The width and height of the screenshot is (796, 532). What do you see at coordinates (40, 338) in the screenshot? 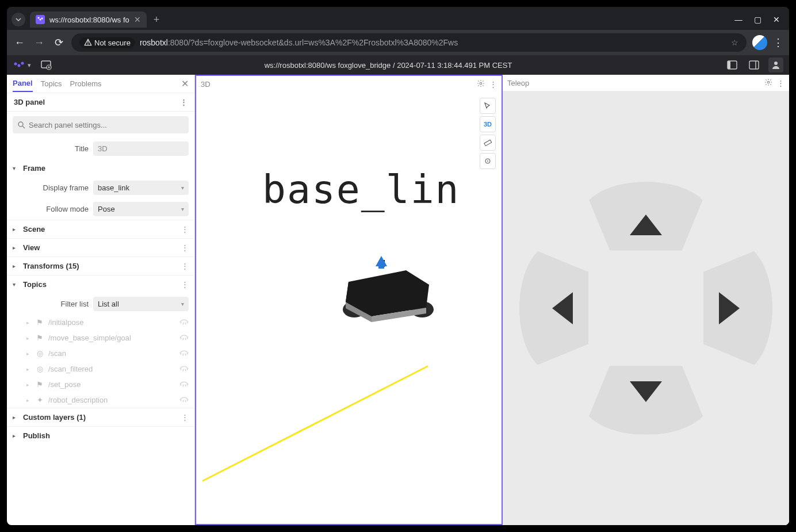
I see `flag-icon: ⚑` at bounding box center [40, 338].